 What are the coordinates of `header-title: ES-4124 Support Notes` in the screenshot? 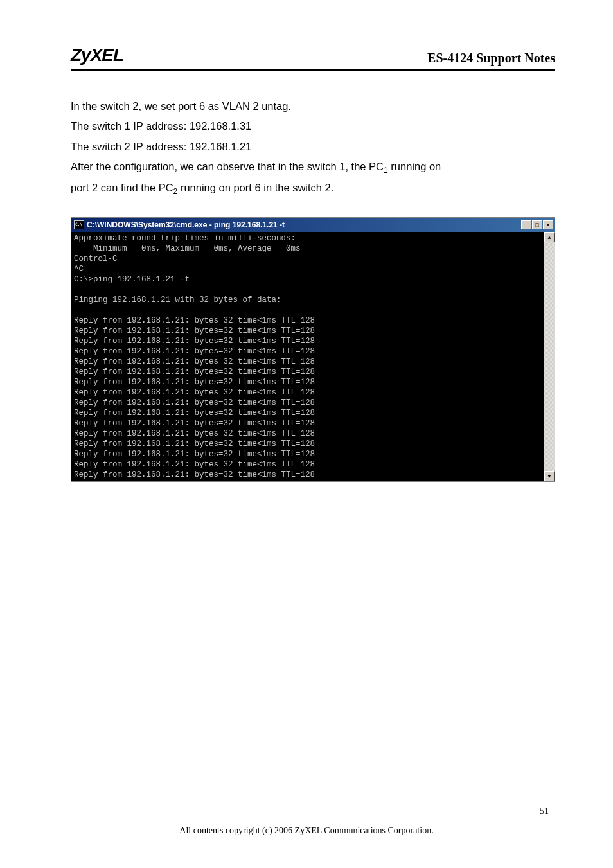 It's located at (491, 58).